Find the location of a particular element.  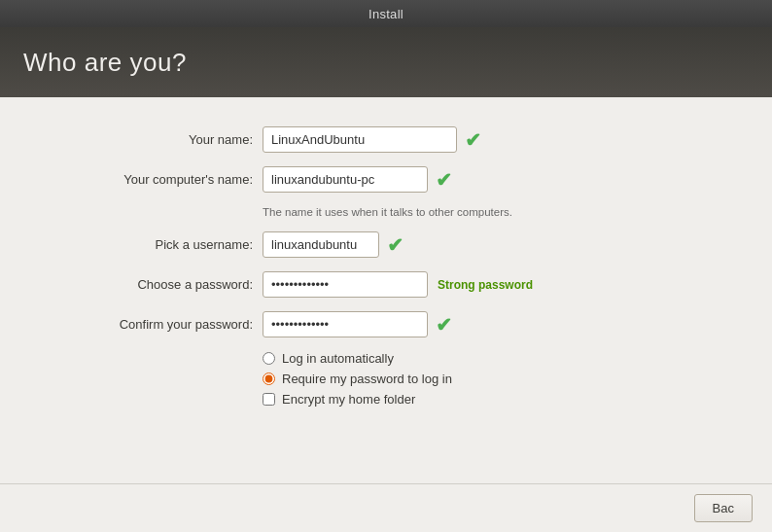

login-options-section: Log in automatically Require my password… is located at coordinates (498, 379).